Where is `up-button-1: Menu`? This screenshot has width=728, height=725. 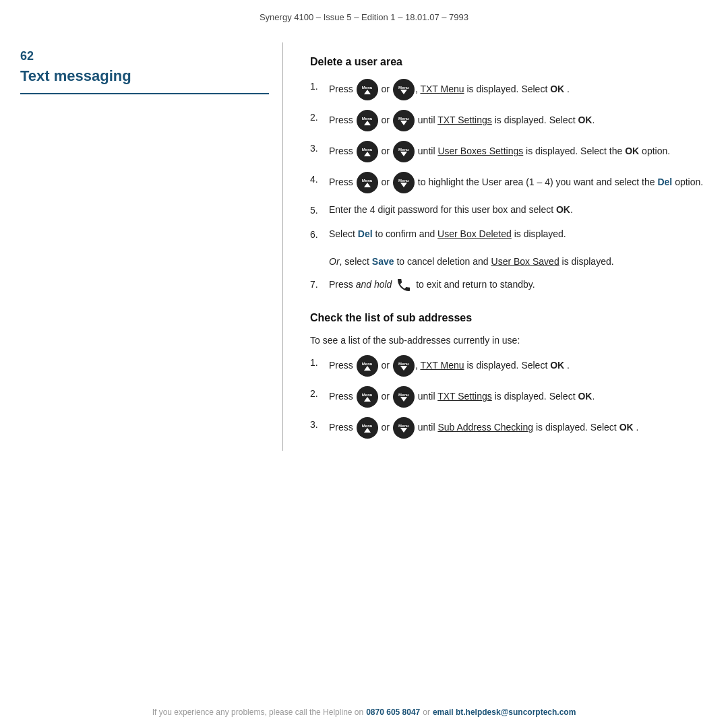 up-button-1: Menu is located at coordinates (367, 90).